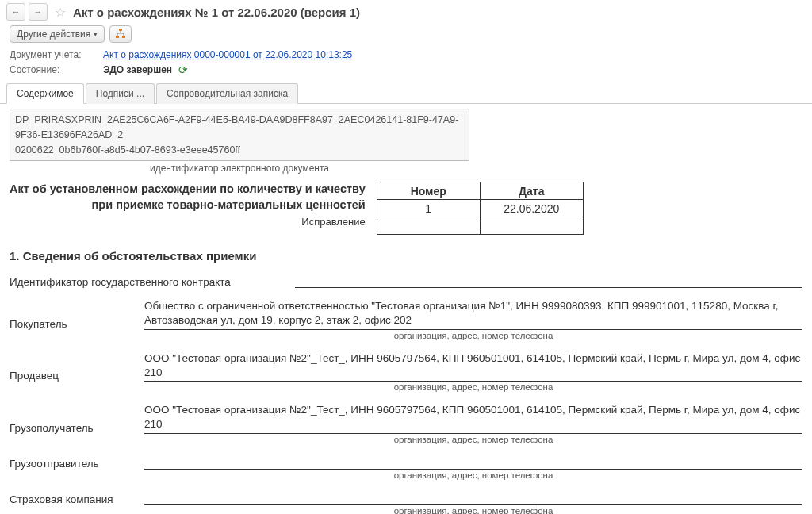 Image resolution: width=812 pixels, height=514 pixels. What do you see at coordinates (239, 168) in the screenshot?
I see `identifier-caption: идентификатор электронного документа` at bounding box center [239, 168].